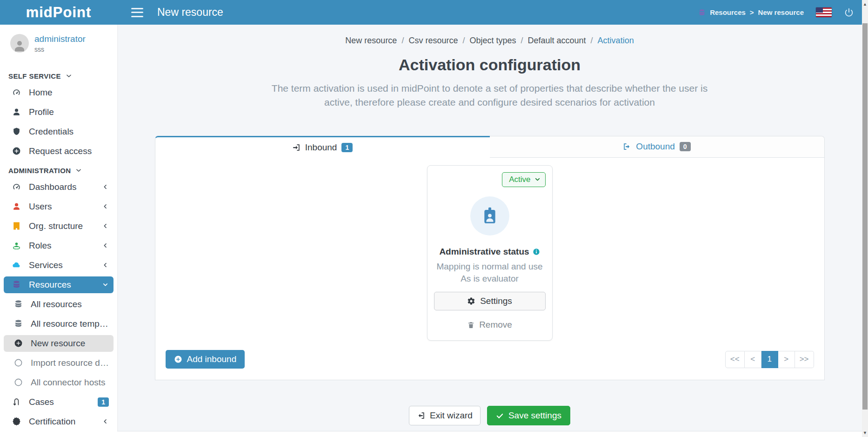 The image size is (868, 437). What do you see at coordinates (489, 325) in the screenshot?
I see `remove-button: Remove` at bounding box center [489, 325].